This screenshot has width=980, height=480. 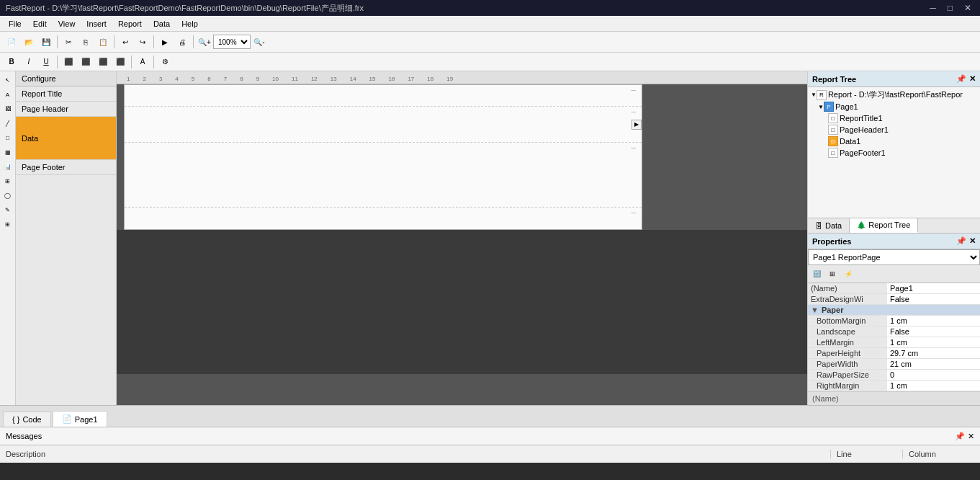 What do you see at coordinates (894, 95) in the screenshot?
I see `tree-node-root: ▼ R Report - D:\学习\fastReport\FastRepor` at bounding box center [894, 95].